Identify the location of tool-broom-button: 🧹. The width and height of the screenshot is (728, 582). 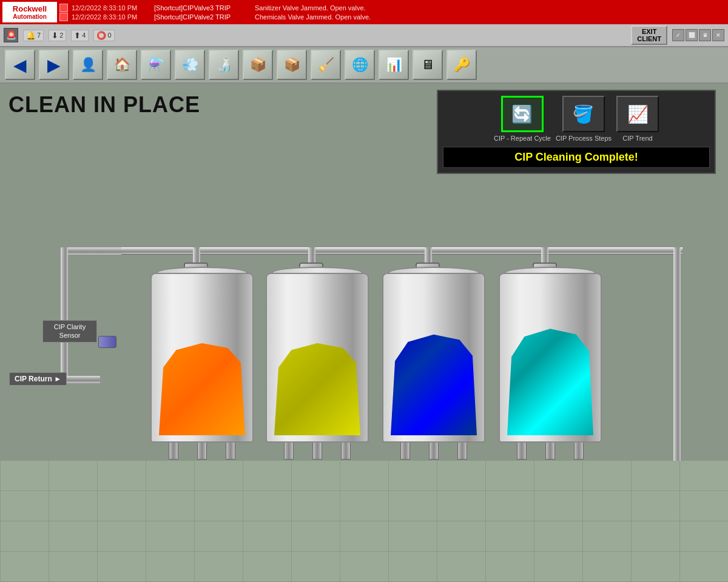
(326, 65).